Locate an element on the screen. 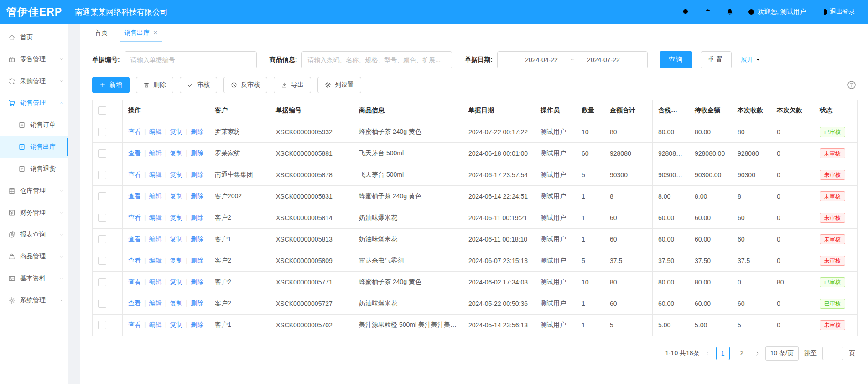 Image resolution: width=868 pixels, height=384 pixels. help-icon is located at coordinates (852, 85).